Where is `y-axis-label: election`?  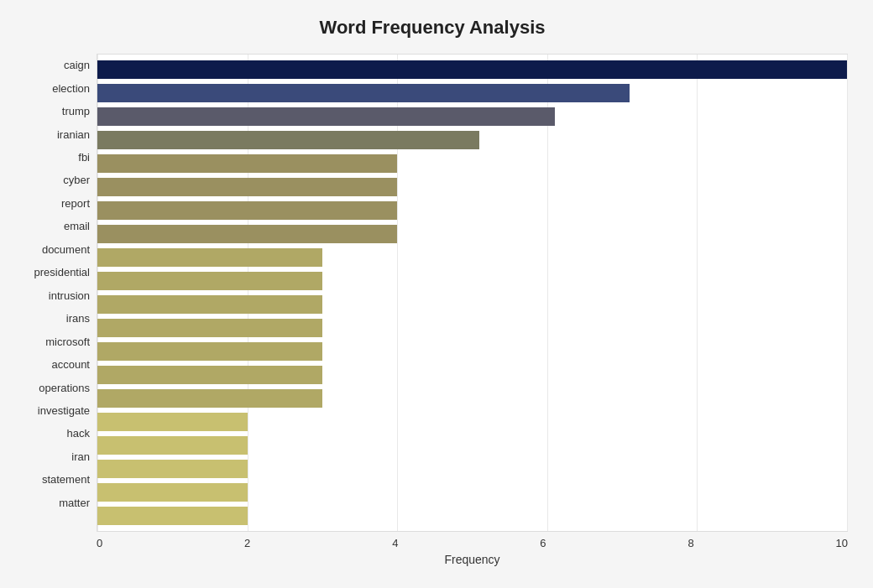 y-axis-label: election is located at coordinates (71, 87).